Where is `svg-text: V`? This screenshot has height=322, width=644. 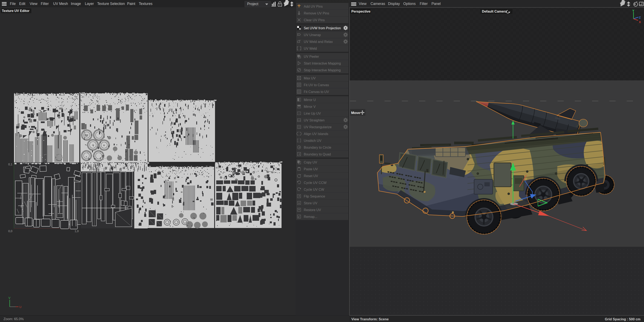 svg-text: V is located at coordinates (10, 298).